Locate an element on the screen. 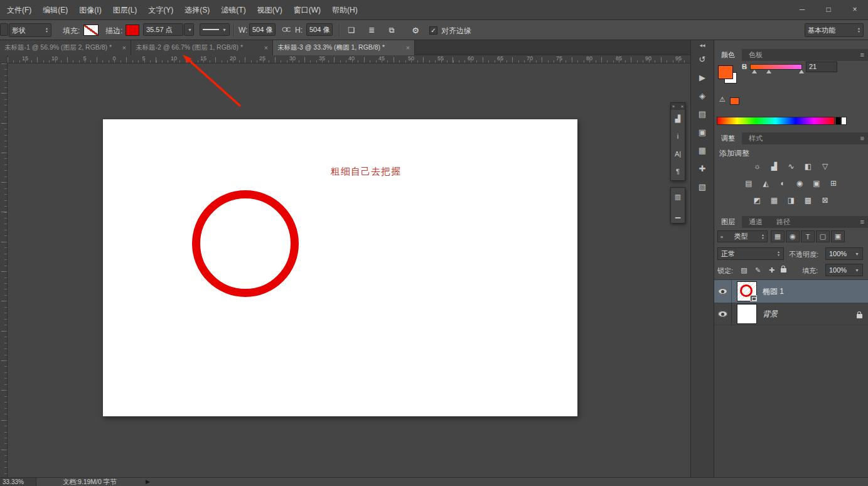 The height and width of the screenshot is (486, 868). blend-mode-select: 正常 is located at coordinates (751, 254).